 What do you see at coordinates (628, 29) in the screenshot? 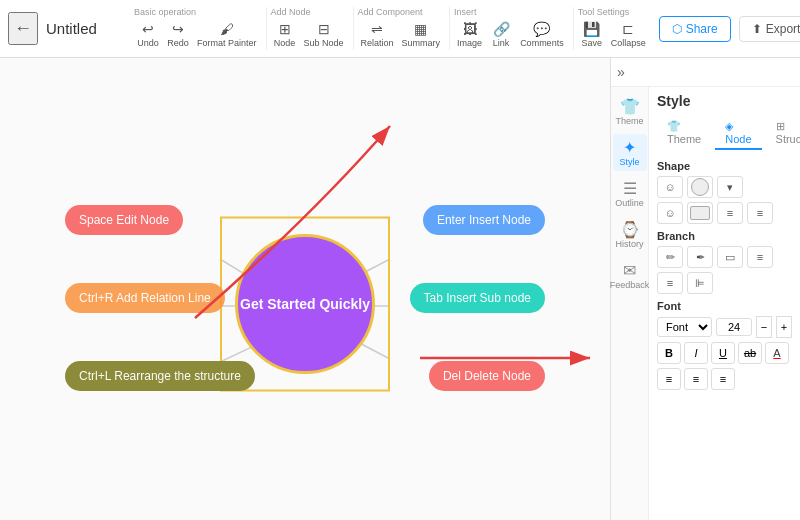
I see `collapse-icon: ⊏` at bounding box center [628, 29].